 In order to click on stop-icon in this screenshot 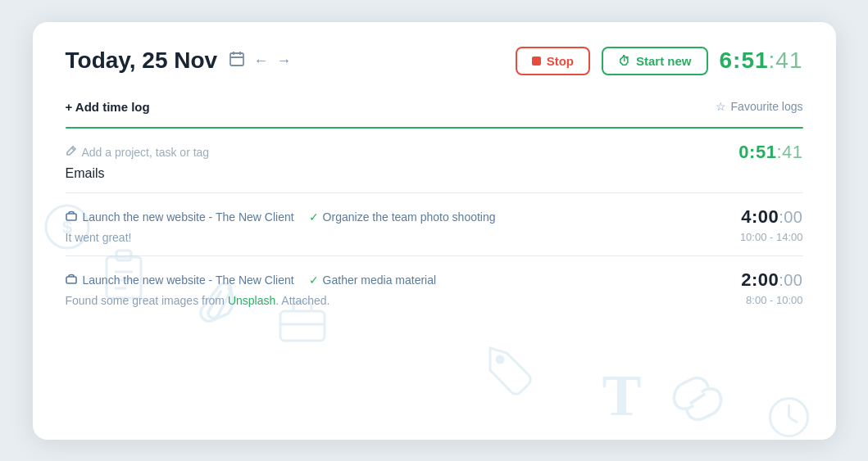, I will do `click(536, 61)`.